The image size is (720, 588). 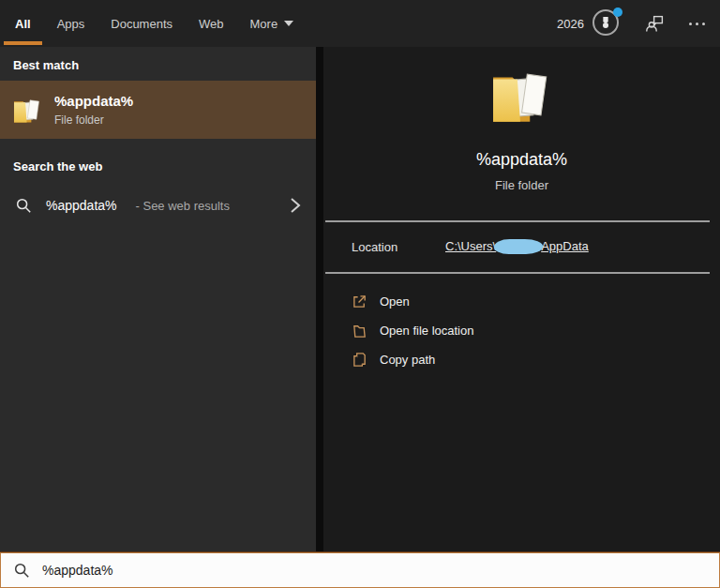 What do you see at coordinates (395, 302) in the screenshot?
I see `action-open-label: Open` at bounding box center [395, 302].